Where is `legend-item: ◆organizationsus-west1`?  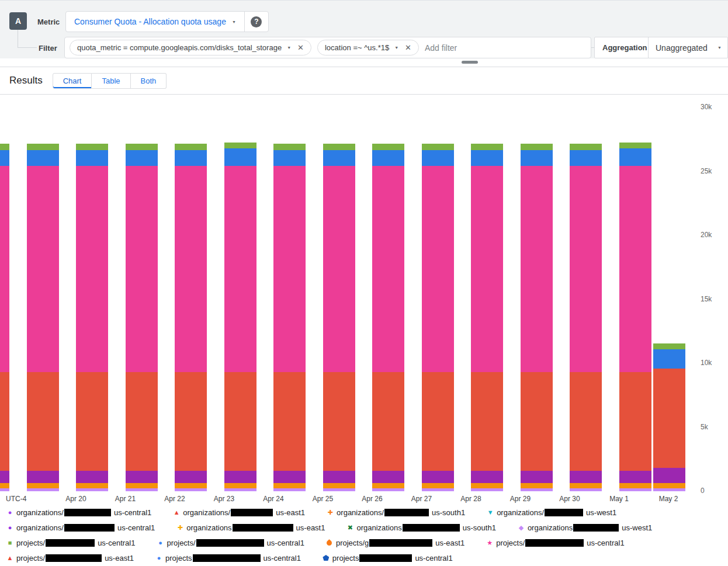
legend-item: ◆organizationsus-west1 is located at coordinates (584, 528).